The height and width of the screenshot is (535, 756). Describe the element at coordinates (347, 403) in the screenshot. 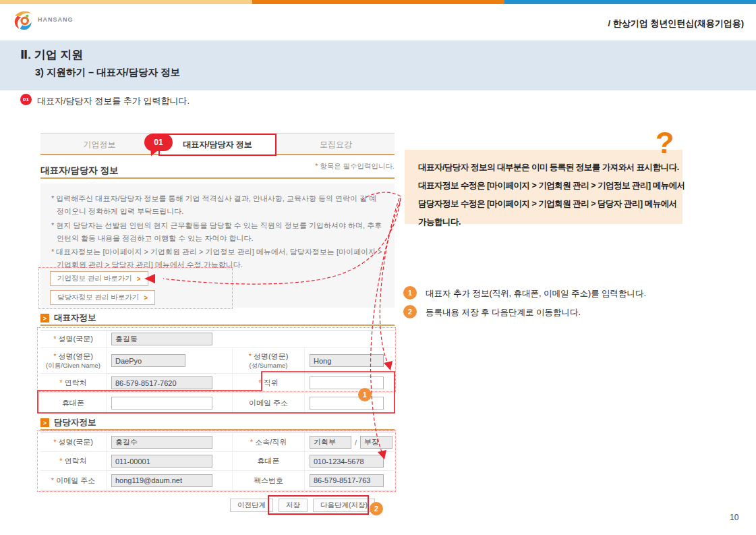

I see `rep-email-input` at that location.